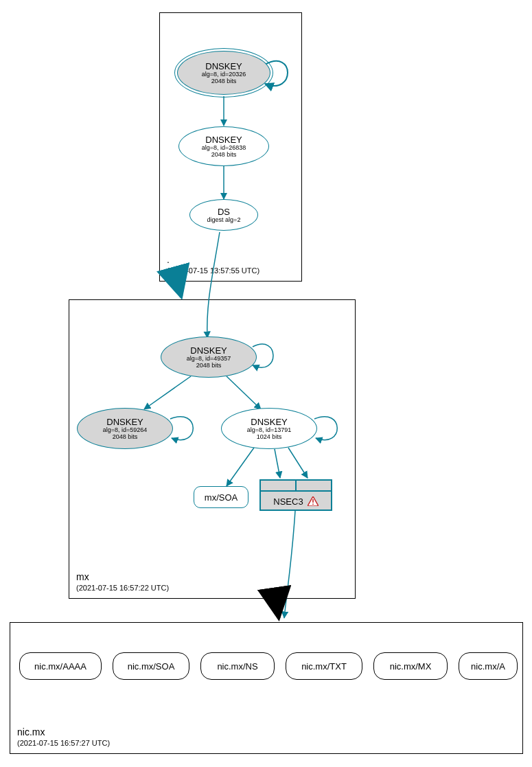 This screenshot has width=532, height=767. What do you see at coordinates (122, 588) in the screenshot?
I see `zone-mx-timestamp: (2021-07-15 16:57:22 UTC)` at bounding box center [122, 588].